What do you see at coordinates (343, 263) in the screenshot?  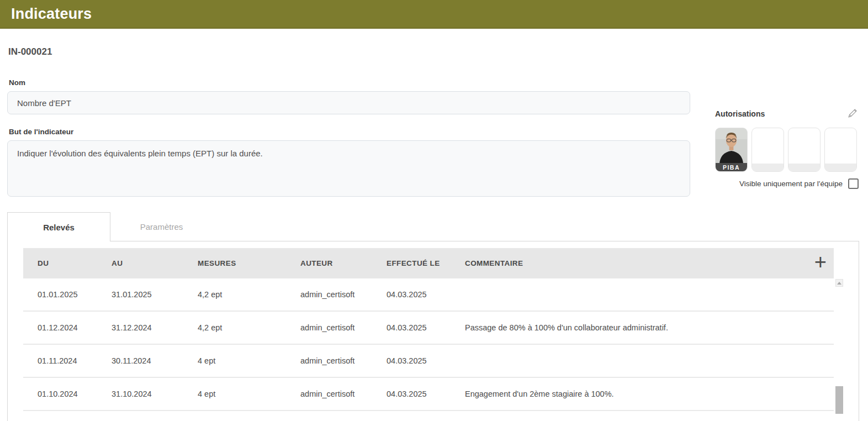 I see `col-auteur: AUTEUR` at bounding box center [343, 263].